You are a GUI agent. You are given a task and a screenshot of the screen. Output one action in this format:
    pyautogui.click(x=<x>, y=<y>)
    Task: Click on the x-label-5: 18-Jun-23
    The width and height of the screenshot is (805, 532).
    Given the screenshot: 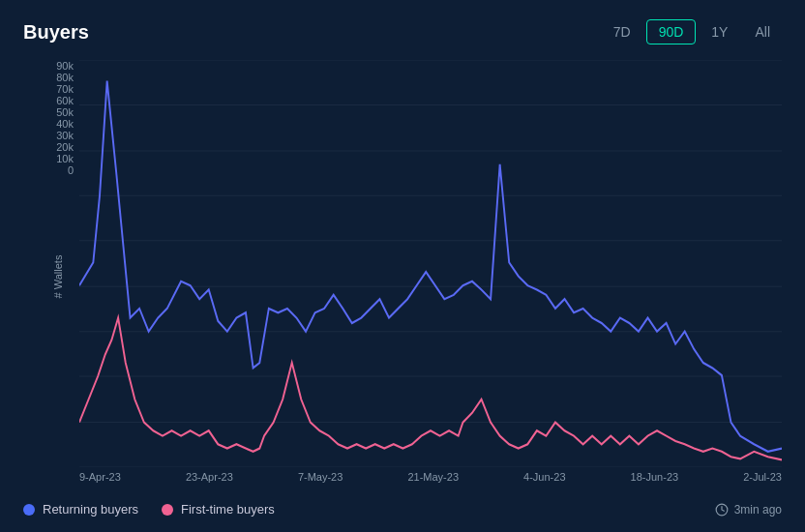 What is the action you would take?
    pyautogui.click(x=655, y=481)
    